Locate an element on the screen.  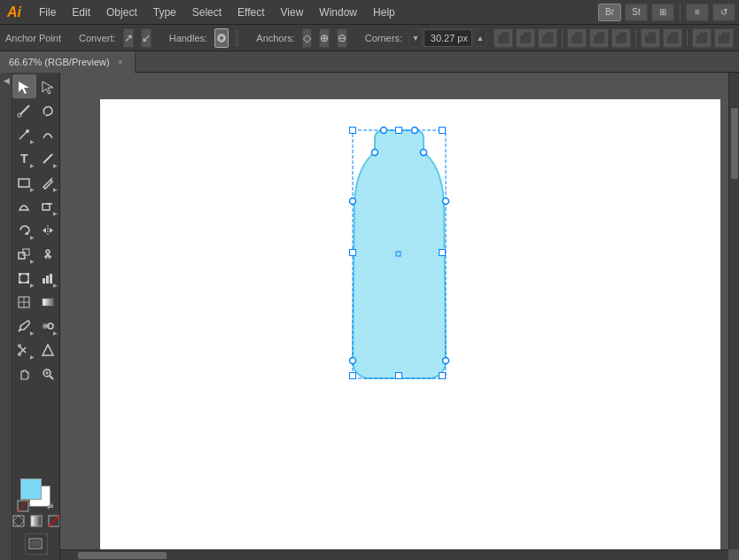
align-center-h-btn: ⬛ is located at coordinates (525, 38).